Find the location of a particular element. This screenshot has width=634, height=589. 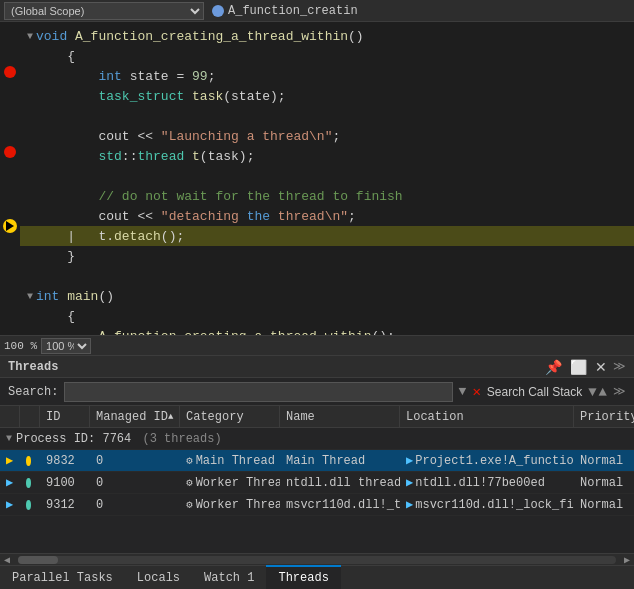

horizontal-scrollbar: ◀ ▶ is located at coordinates (317, 559).